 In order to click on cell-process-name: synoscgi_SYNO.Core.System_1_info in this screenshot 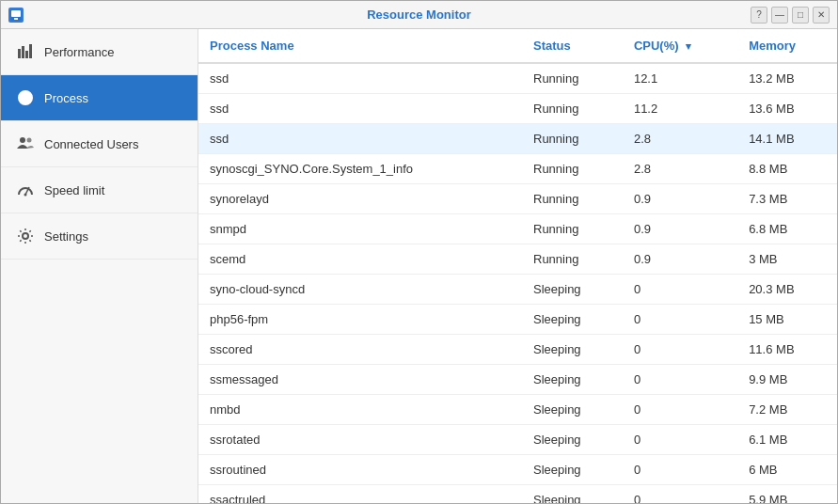, I will do `click(360, 169)`.